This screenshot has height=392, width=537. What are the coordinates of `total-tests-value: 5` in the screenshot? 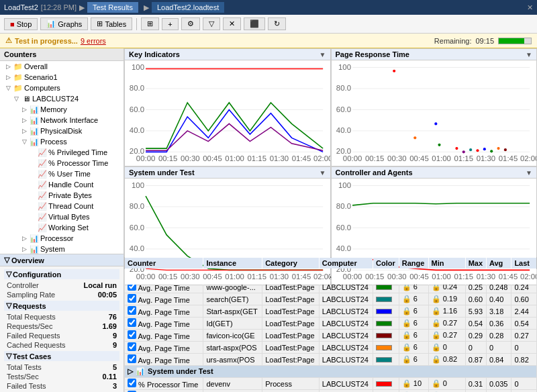 It's located at (115, 367).